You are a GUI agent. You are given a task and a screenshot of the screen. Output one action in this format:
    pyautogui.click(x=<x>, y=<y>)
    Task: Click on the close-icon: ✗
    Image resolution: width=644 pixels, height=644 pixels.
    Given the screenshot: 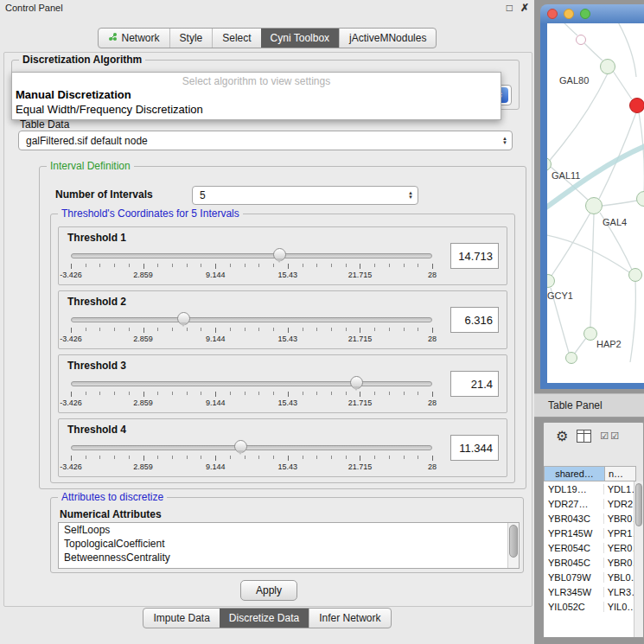 What is the action you would take?
    pyautogui.click(x=525, y=8)
    